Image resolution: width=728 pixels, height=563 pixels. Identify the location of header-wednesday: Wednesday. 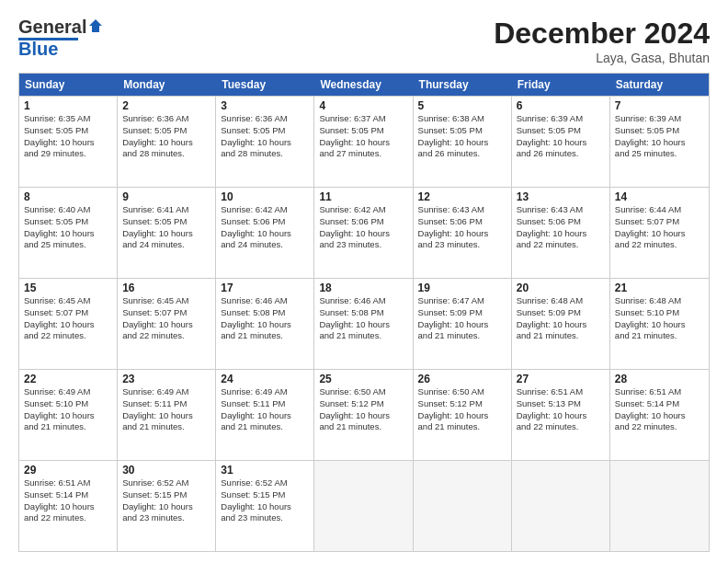
(364, 85).